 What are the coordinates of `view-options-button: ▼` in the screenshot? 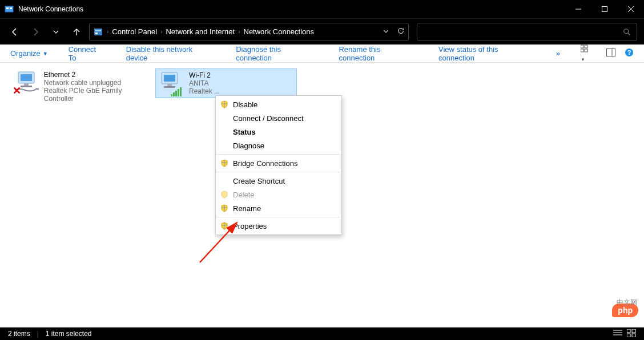 It's located at (589, 54).